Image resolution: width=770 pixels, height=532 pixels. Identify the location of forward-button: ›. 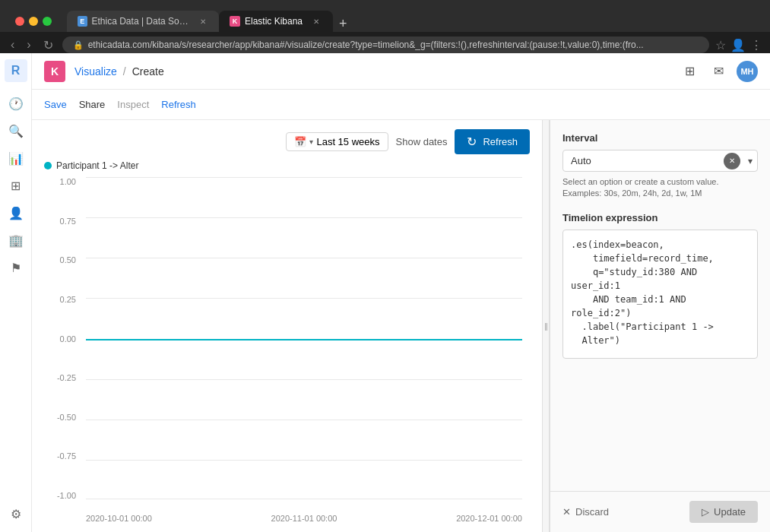
(29, 45).